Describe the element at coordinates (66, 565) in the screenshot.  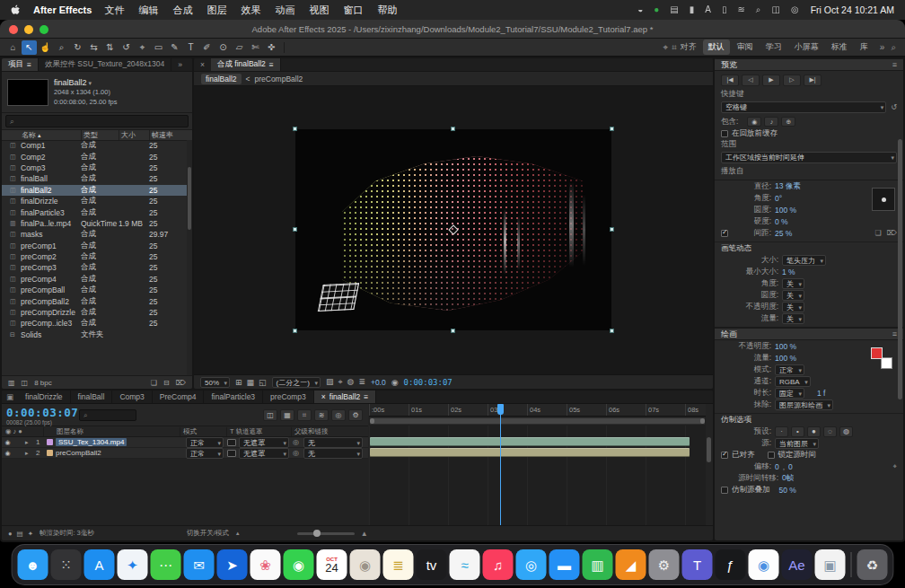
I see `launchpad: ⁙` at that location.